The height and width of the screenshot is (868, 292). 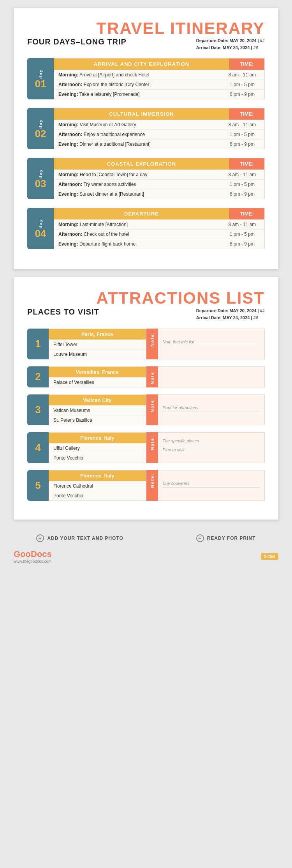 What do you see at coordinates (211, 343) in the screenshot?
I see `note-text: Note that this list` at bounding box center [211, 343].